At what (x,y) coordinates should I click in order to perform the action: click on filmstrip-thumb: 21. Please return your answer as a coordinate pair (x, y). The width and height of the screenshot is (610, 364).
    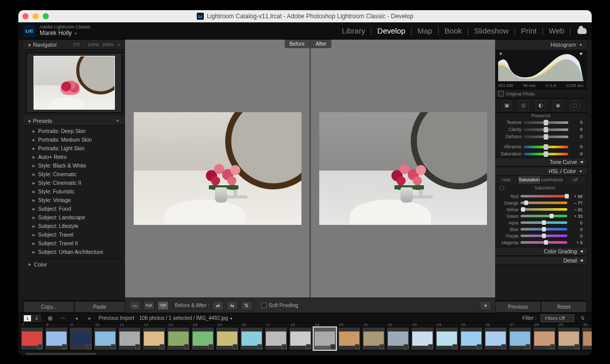
    Looking at the image, I should click on (374, 339).